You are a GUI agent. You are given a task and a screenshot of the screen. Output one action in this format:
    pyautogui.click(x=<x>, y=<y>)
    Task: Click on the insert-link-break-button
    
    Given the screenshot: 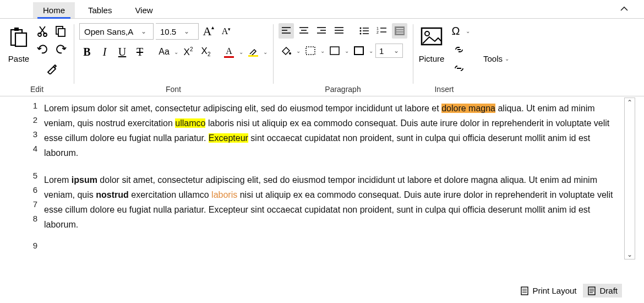 What is the action you would take?
    pyautogui.click(x=459, y=68)
    